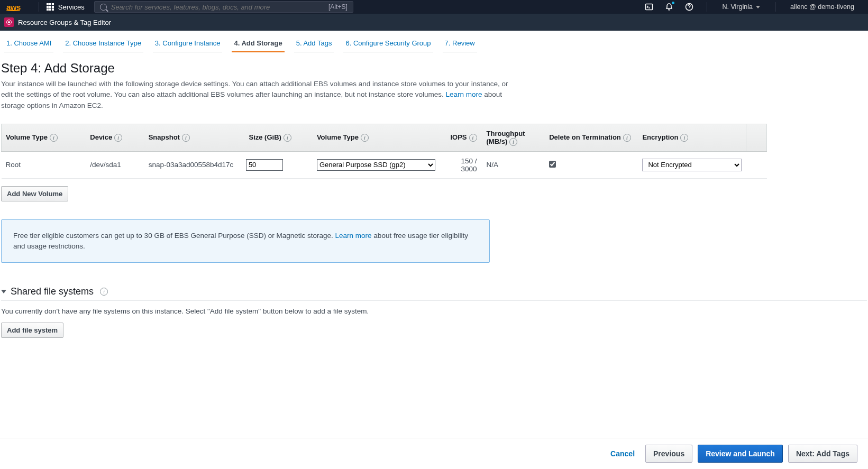 The image size is (868, 469). Describe the element at coordinates (66, 7) in the screenshot. I see `services-menu: Services` at that location.